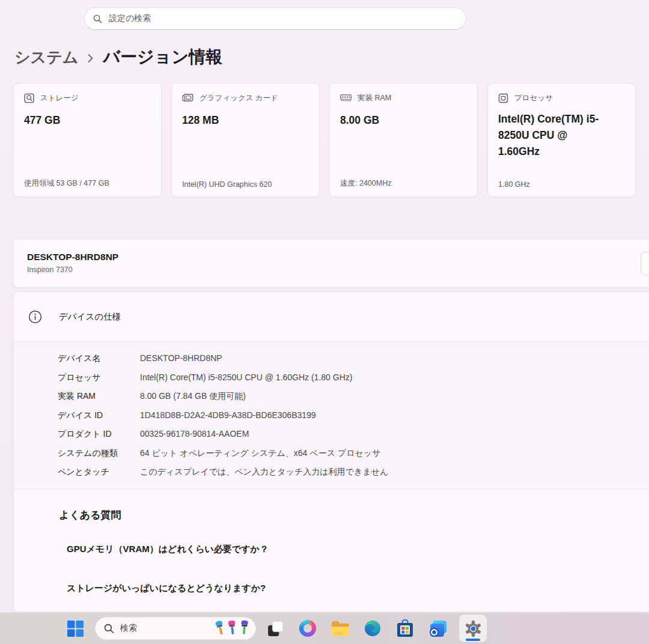 This screenshot has height=644, width=649. I want to click on spec-row-device-id: デバイス ID 1D418D8B-D2A2-4DB9-A38D-BD6E306B…, so click(353, 416).